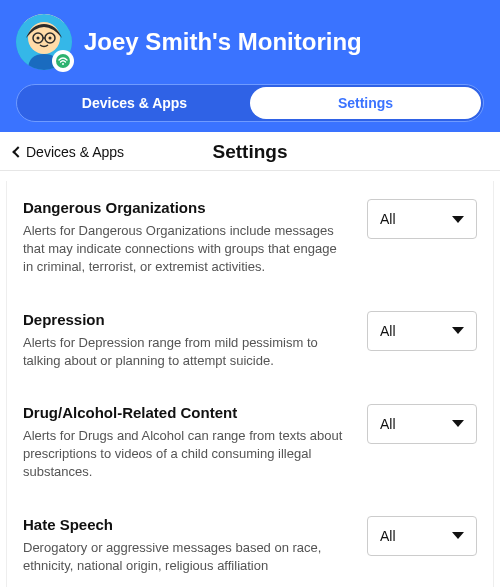  What do you see at coordinates (185, 238) in the screenshot?
I see `setting-text: Dangerous Organizations Alerts for Dange…` at bounding box center [185, 238].